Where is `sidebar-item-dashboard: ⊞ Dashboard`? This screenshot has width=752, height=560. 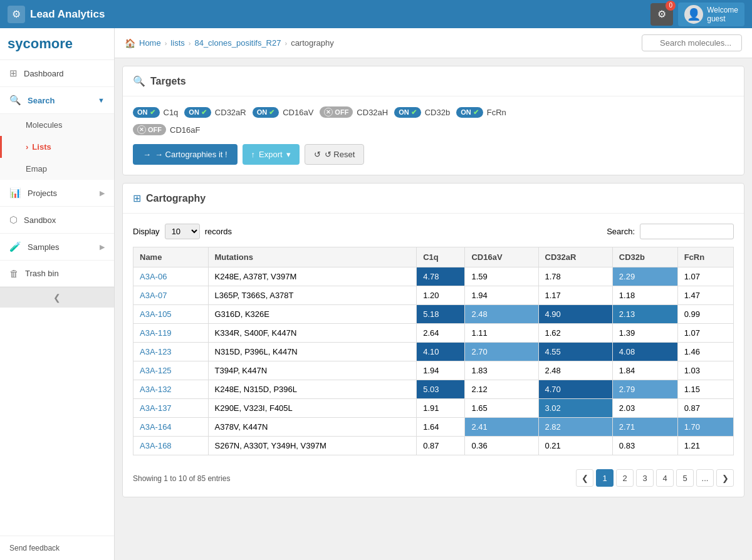
sidebar-item-dashboard: ⊞ Dashboard is located at coordinates (57, 74).